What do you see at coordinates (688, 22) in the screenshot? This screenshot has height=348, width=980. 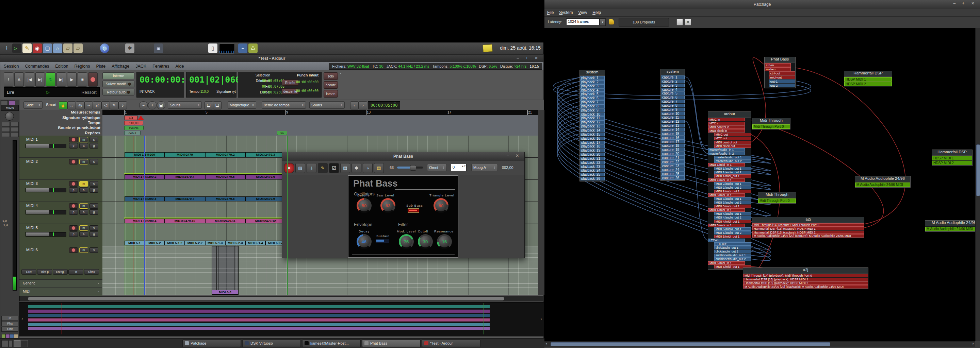 I see `zoom-fit-icon: ▦` at bounding box center [688, 22].